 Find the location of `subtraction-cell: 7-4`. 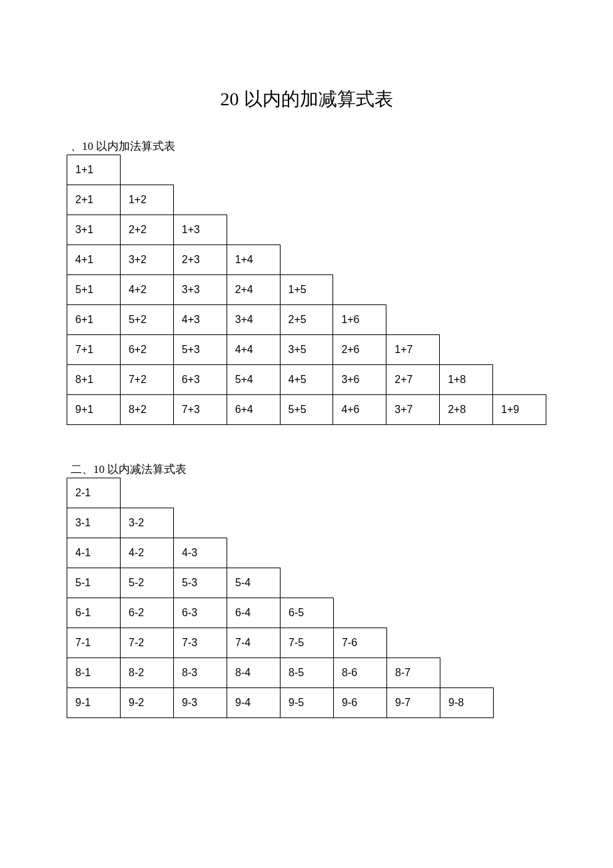

subtraction-cell: 7-4 is located at coordinates (254, 644).